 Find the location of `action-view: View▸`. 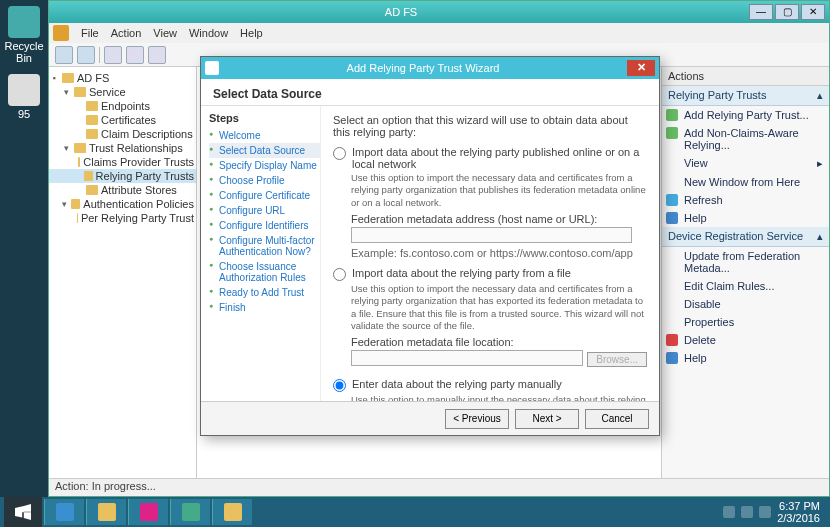

action-view: View▸ is located at coordinates (746, 164).